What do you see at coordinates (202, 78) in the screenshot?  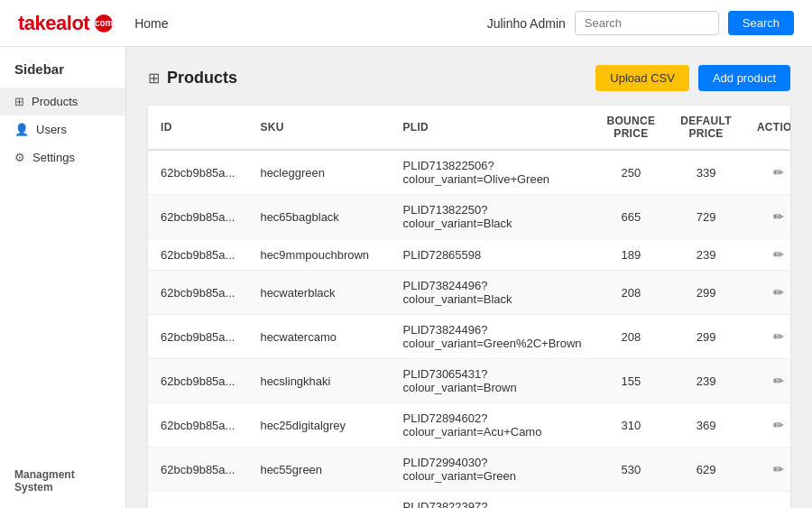 I see `page-title: Products` at bounding box center [202, 78].